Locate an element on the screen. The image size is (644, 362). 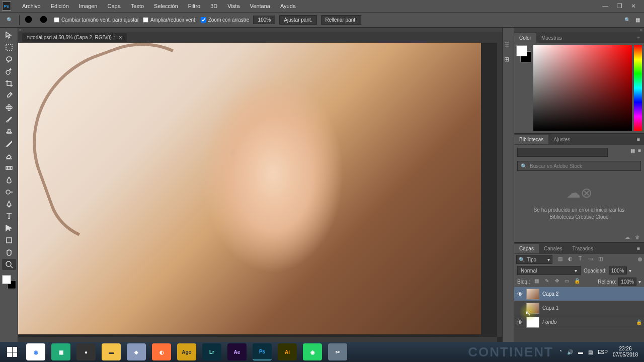
menu-layer: Capa is located at coordinates (114, 6).